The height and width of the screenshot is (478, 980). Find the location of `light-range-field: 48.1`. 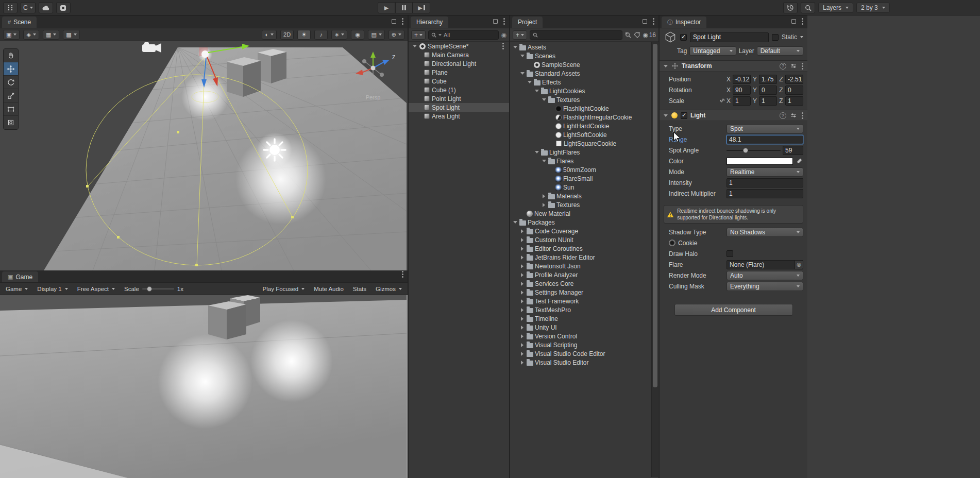

light-range-field: 48.1 is located at coordinates (765, 140).